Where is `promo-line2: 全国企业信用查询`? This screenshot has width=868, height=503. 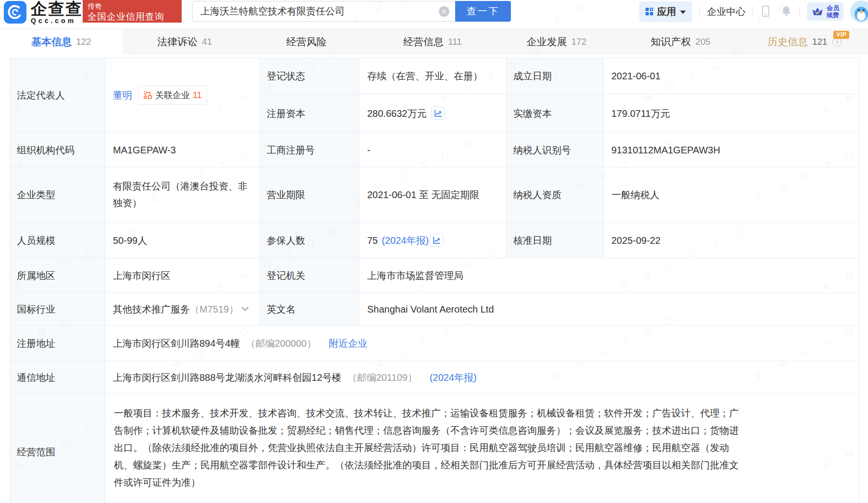
promo-line2: 全国企业信用查询 is located at coordinates (132, 16).